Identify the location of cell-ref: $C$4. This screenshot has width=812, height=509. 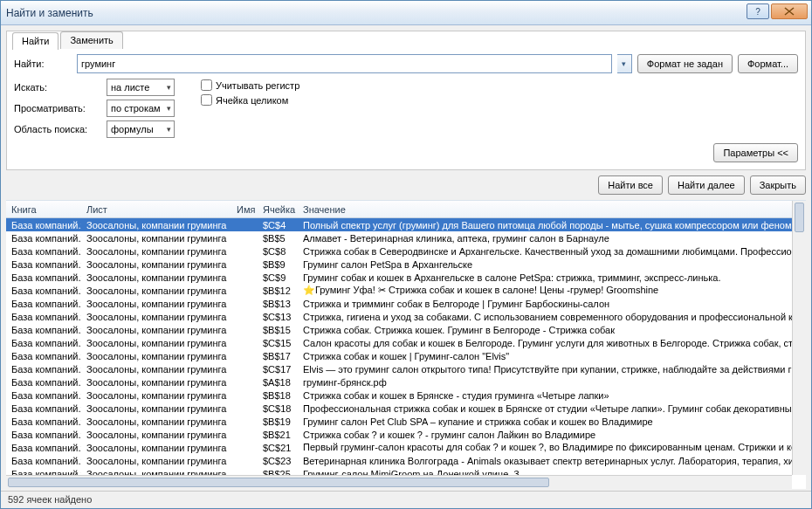
(278, 225).